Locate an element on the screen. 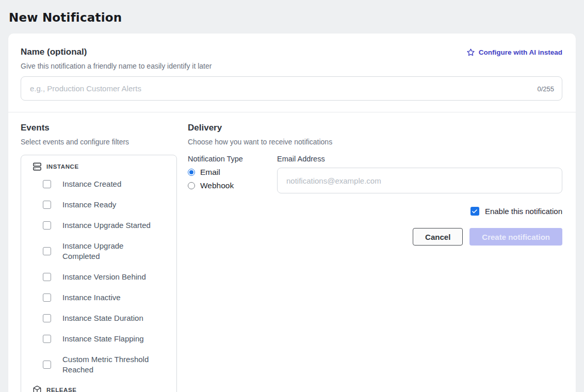 This screenshot has height=392, width=584. page-title: New Notification is located at coordinates (292, 12).